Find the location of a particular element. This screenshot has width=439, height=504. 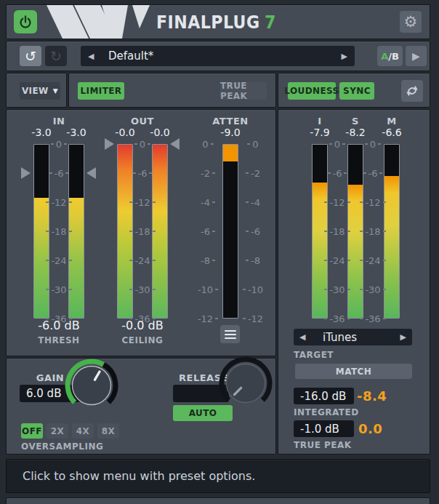

in-meter-label: IN is located at coordinates (59, 121).